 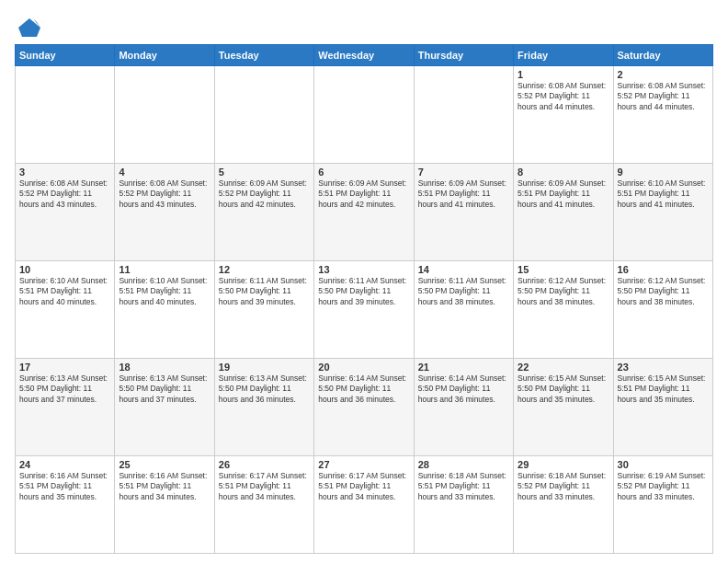 I want to click on day-cell: 6Sunrise: 6:09 AM Sunset: 5:51 PM Daylig…, so click(x=364, y=213).